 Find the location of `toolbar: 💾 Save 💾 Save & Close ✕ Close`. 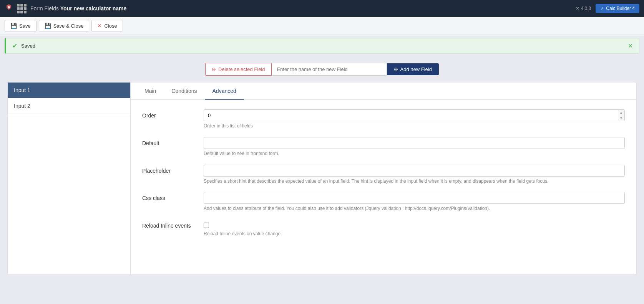

toolbar: 💾 Save 💾 Save & Close ✕ Close is located at coordinates (322, 26).